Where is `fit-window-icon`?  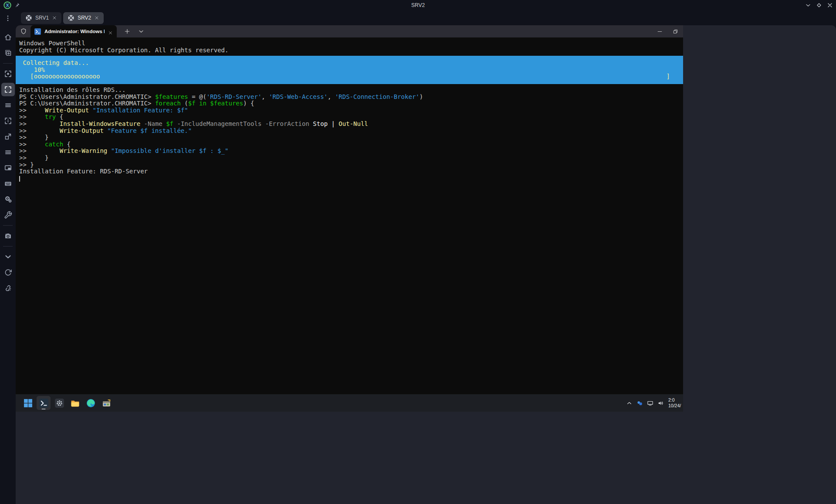
fit-window-icon is located at coordinates (8, 121).